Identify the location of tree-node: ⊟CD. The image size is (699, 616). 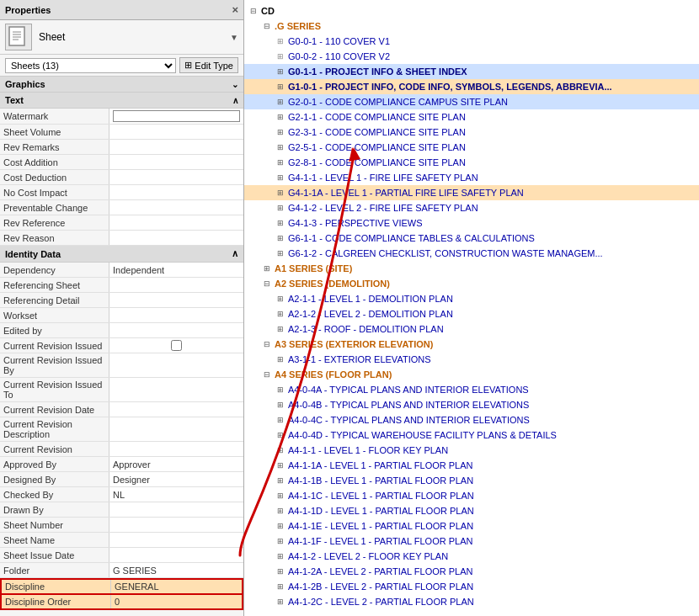
(472, 11).